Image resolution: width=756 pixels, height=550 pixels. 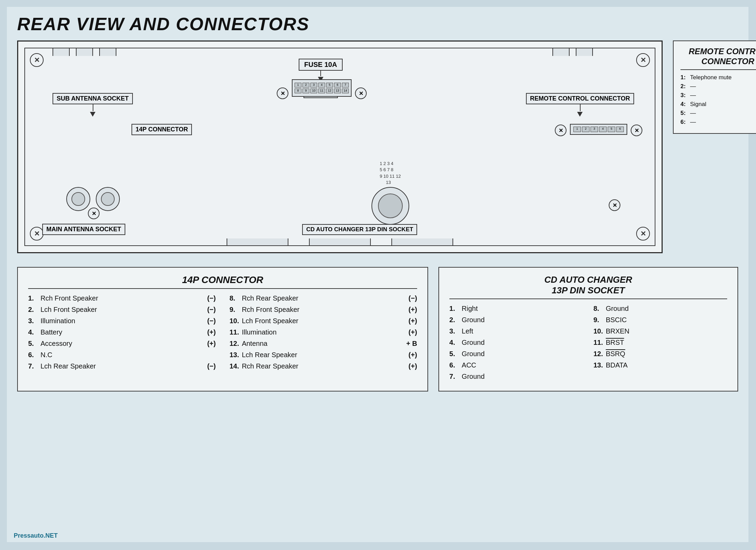 I want to click on conn-num: 3., so click(x=34, y=321).